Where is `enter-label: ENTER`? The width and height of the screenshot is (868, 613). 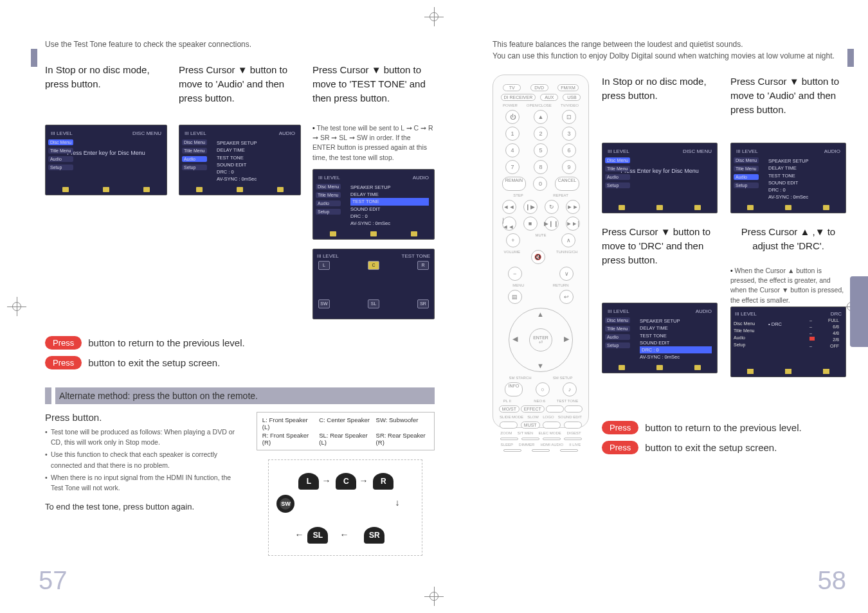 enter-label: ENTER is located at coordinates (541, 338).